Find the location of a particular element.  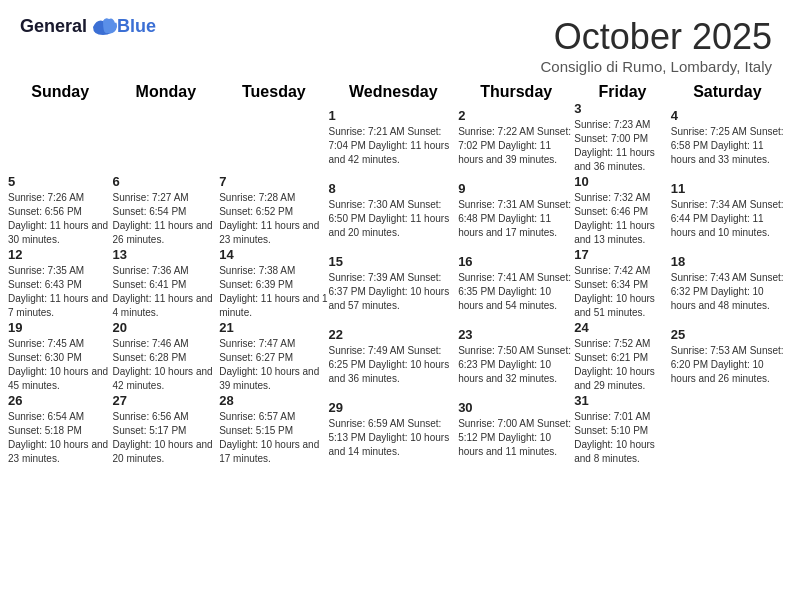

day-number: 7 is located at coordinates (274, 182).